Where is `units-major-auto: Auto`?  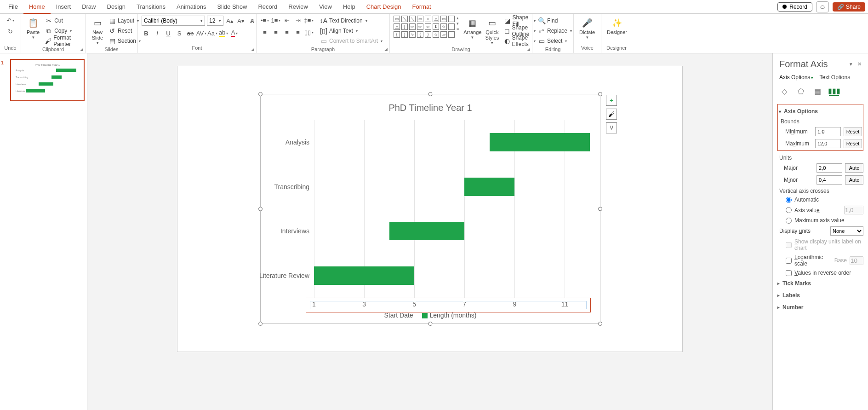
units-major-auto: Auto is located at coordinates (854, 168).